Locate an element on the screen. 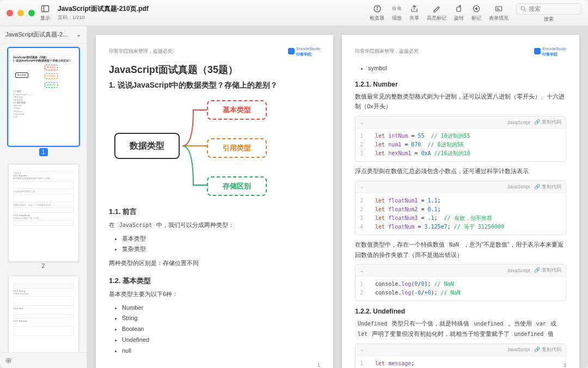 Image resolution: width=588 pixels, height=368 pixels. code-block: ⌄JavaScript🔗 复制代码 1 let message; 2 conso… is located at coordinates (461, 356).